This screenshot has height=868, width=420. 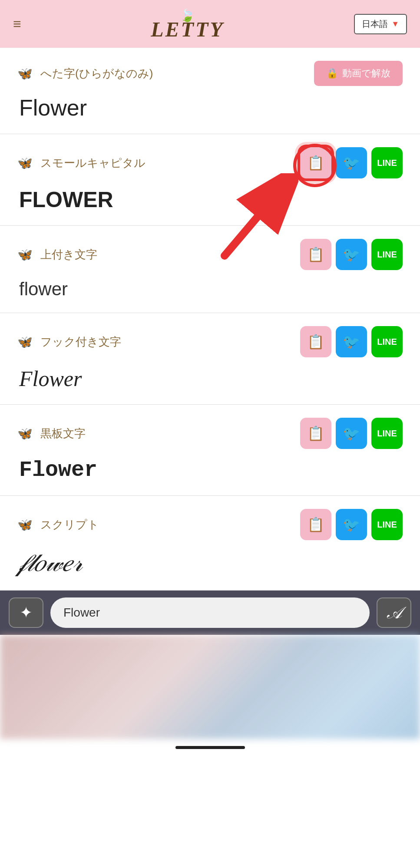 What do you see at coordinates (211, 563) in the screenshot?
I see `script-font-display: 𝒻𝓁𝑜𝓌𝑒𝓇` at bounding box center [211, 563].